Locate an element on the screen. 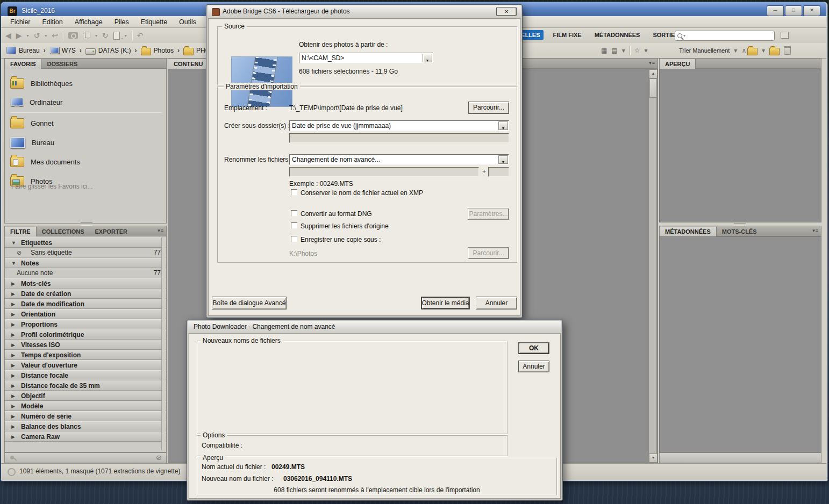 The height and width of the screenshot is (504, 829). filter-section-balance-des-blancs: ▶Balance des blancs is located at coordinates (86, 427).